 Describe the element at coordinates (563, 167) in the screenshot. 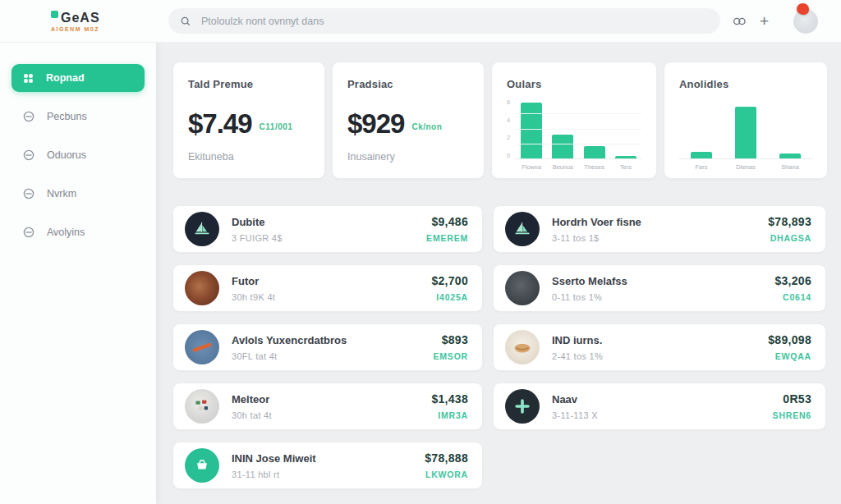

I see `x-tick-label: Beunus` at that location.